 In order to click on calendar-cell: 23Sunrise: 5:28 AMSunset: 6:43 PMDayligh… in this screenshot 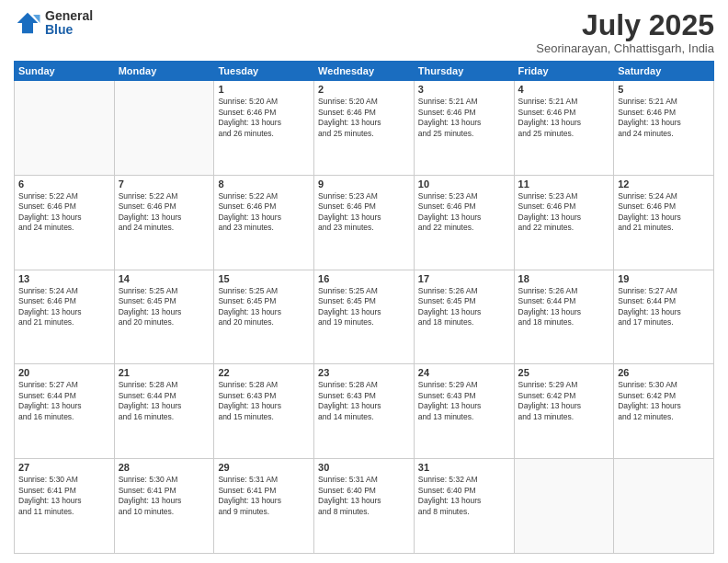, I will do `click(364, 412)`.